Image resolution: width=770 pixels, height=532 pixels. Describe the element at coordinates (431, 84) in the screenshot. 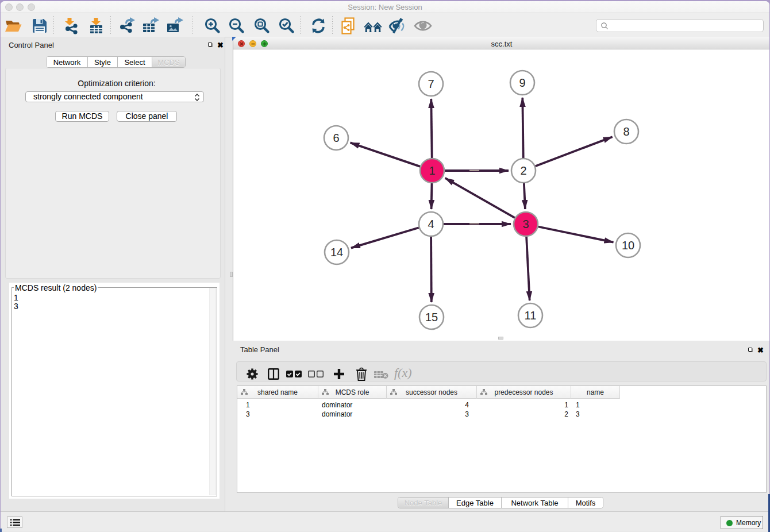

I see `svg-text: 7` at that location.